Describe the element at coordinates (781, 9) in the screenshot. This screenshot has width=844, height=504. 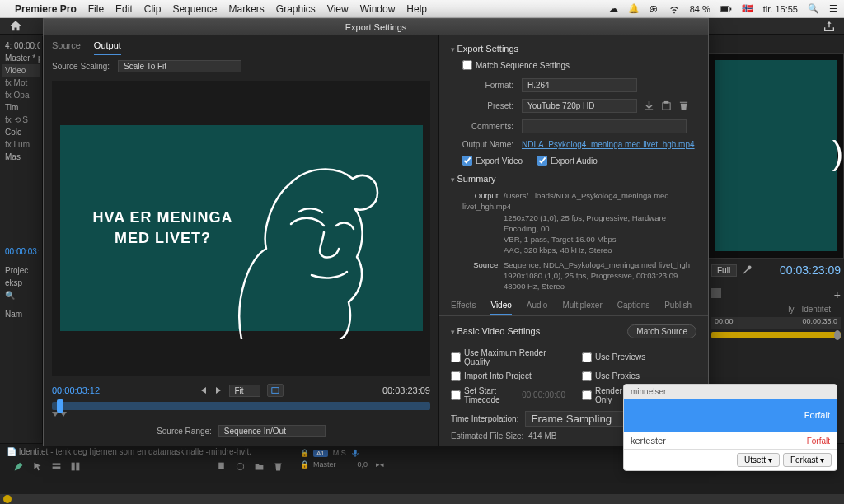
I see `menubar-clock: tir. 15:55` at that location.